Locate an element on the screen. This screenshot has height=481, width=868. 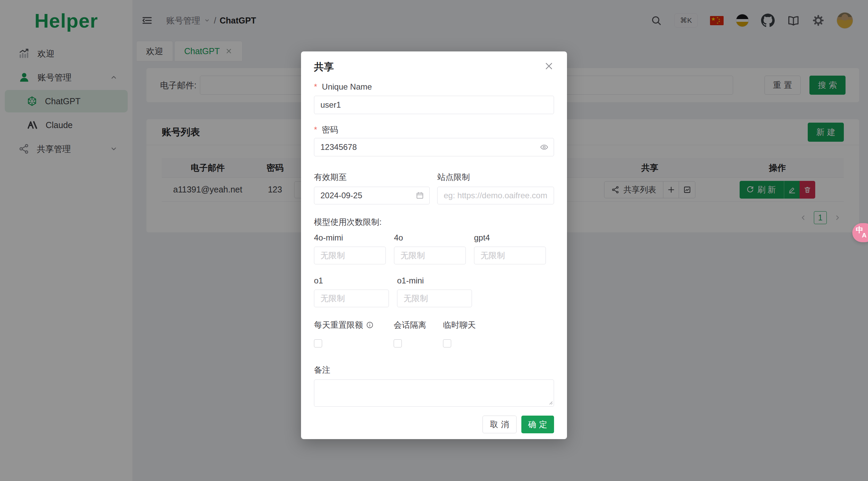
daily-reset-label: 每天重置限额 is located at coordinates (354, 325).